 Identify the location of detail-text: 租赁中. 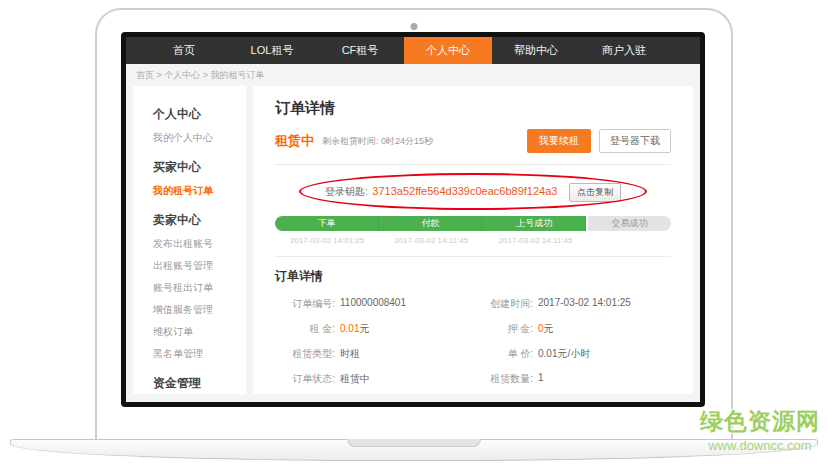
(355, 378).